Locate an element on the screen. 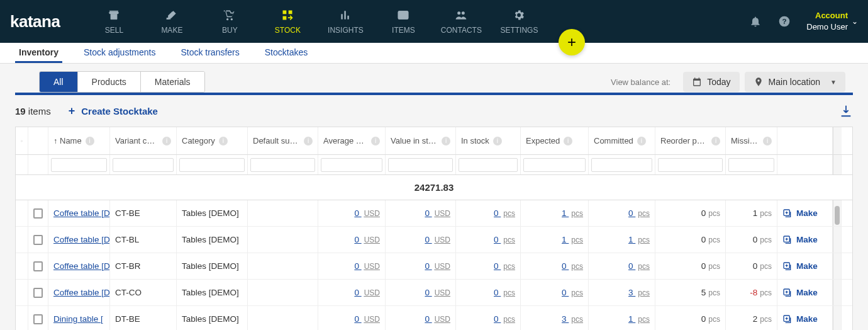  brand-logo: katana is located at coordinates (35, 21).